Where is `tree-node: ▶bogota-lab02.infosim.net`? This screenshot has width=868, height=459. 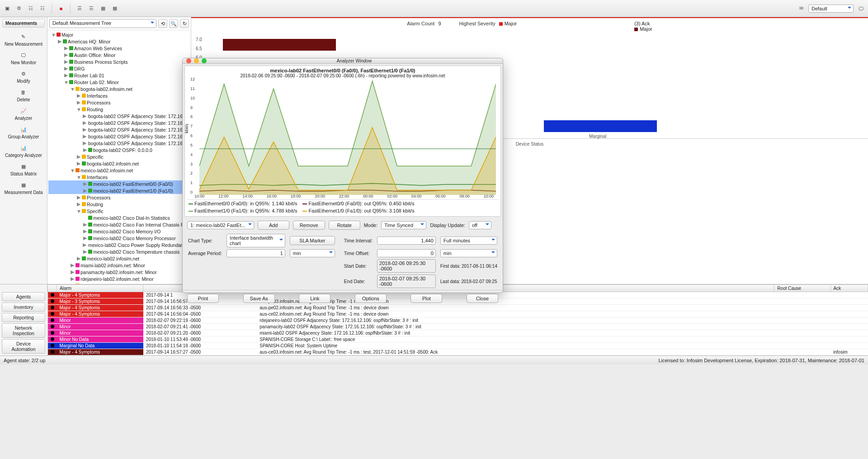
tree-node: ▶bogota-lab02.infosim.net is located at coordinates (119, 164).